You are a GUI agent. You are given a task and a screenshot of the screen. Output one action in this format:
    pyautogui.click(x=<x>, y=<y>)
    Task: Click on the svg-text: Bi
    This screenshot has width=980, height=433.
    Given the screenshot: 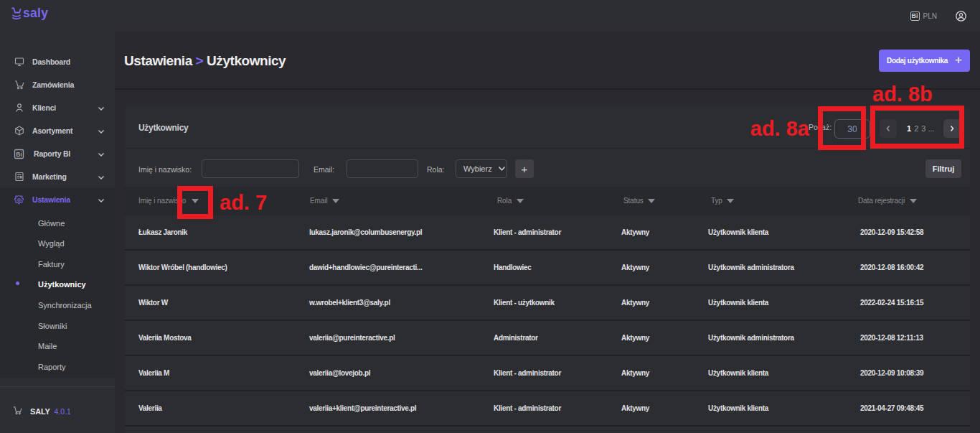 What is the action you would take?
    pyautogui.click(x=19, y=154)
    